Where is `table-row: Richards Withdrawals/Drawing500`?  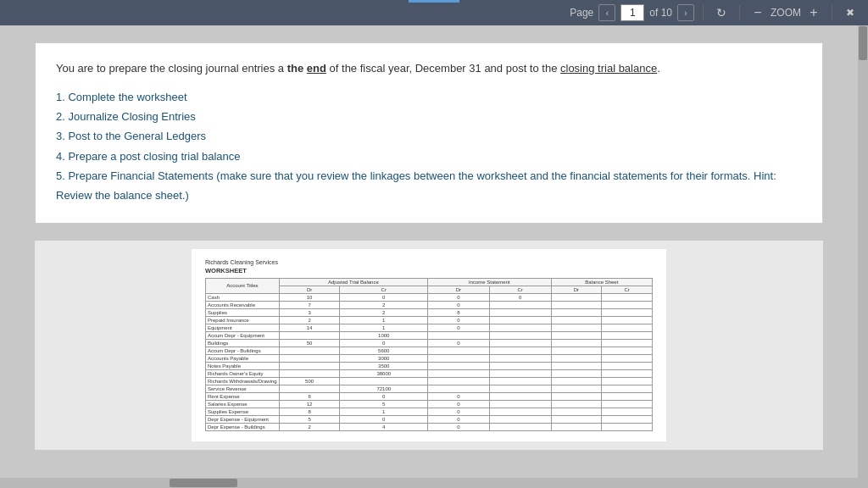
table-row: Richards Withdrawals/Drawing500 is located at coordinates (429, 381).